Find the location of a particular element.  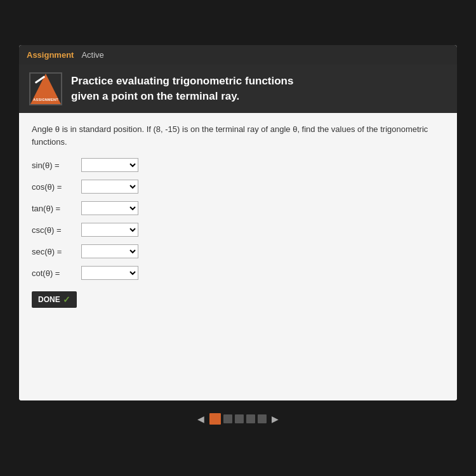

trig-row-cos: cos(θ) = is located at coordinates (238, 187).